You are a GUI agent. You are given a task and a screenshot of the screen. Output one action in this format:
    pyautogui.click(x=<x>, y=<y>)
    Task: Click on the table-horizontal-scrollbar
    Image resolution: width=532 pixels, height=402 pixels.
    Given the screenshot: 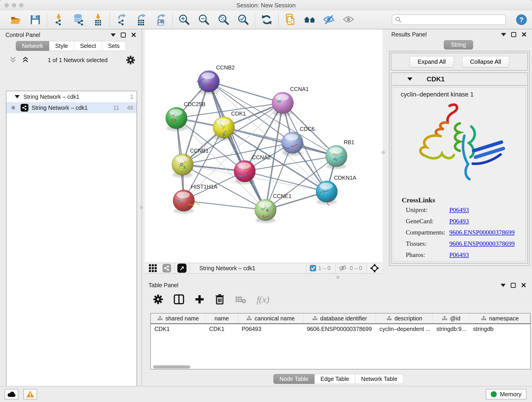 What is the action you would take?
    pyautogui.click(x=341, y=367)
    